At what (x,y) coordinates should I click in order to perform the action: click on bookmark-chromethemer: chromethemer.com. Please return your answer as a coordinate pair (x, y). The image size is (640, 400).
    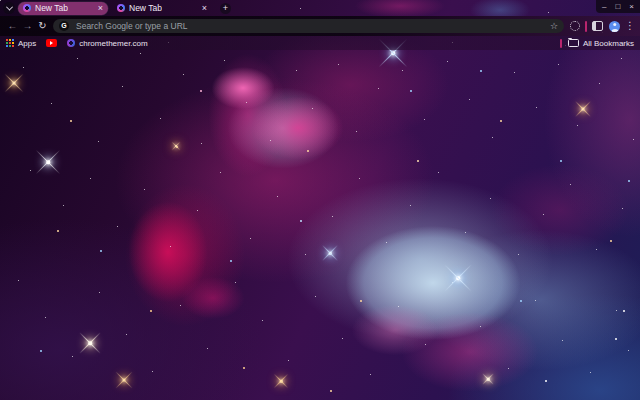
    Looking at the image, I should click on (107, 44).